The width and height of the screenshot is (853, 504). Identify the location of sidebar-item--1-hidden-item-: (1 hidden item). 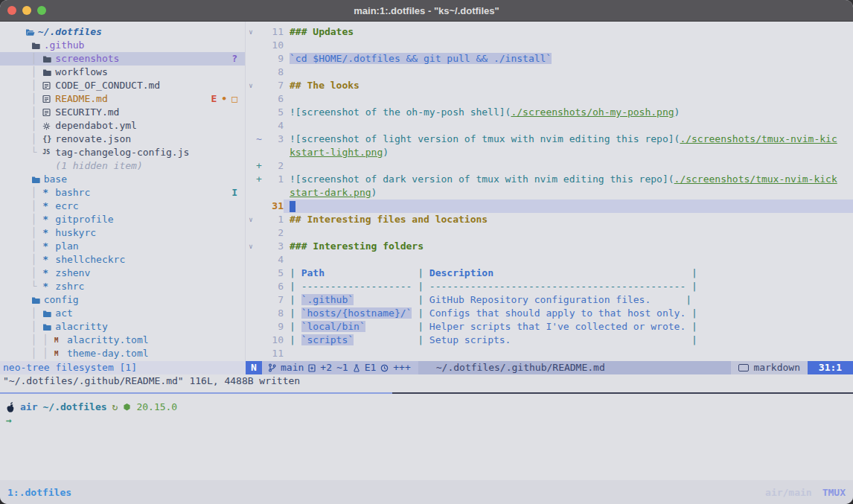
(122, 166).